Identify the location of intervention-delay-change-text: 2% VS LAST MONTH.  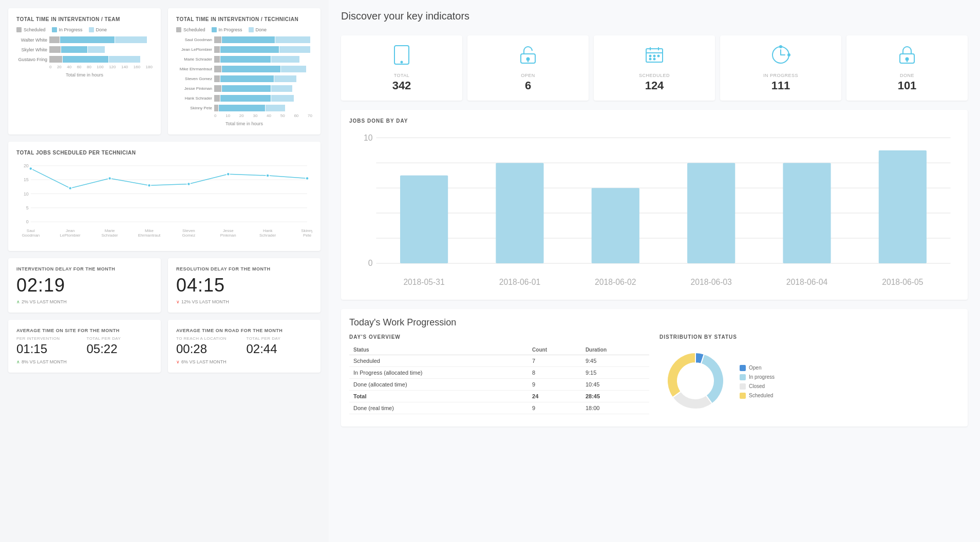
(44, 302).